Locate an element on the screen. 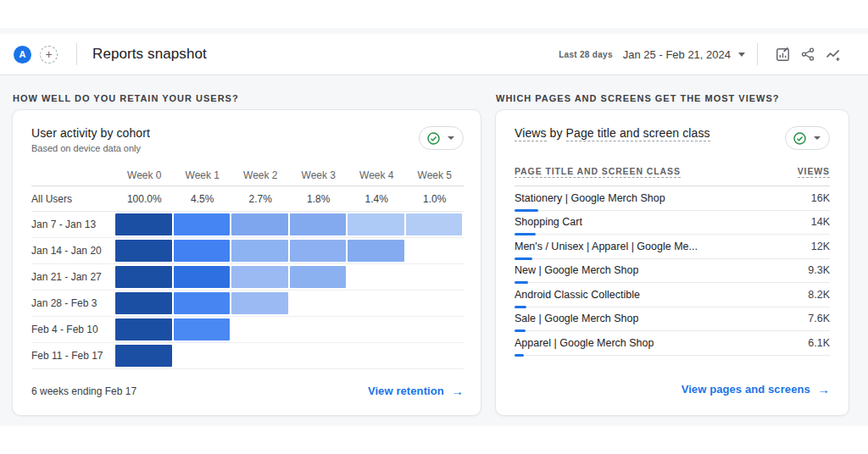 This screenshot has height=454, width=868. views-value-cell: 6.1K is located at coordinates (819, 343).